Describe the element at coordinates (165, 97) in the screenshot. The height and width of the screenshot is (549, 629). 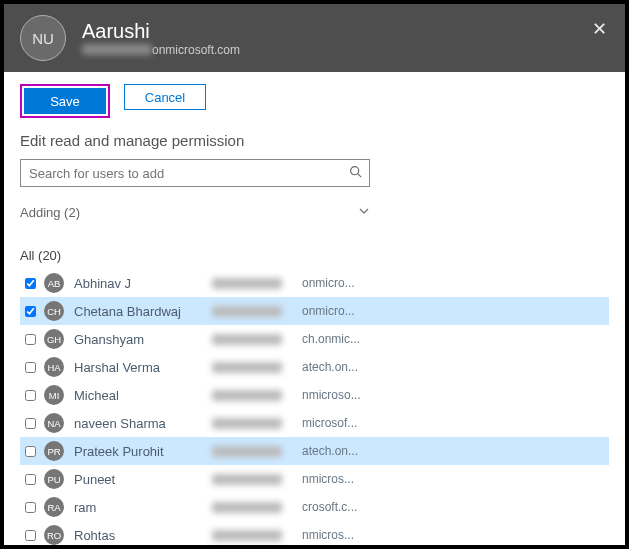
I see `cancel-button: Cancel` at that location.